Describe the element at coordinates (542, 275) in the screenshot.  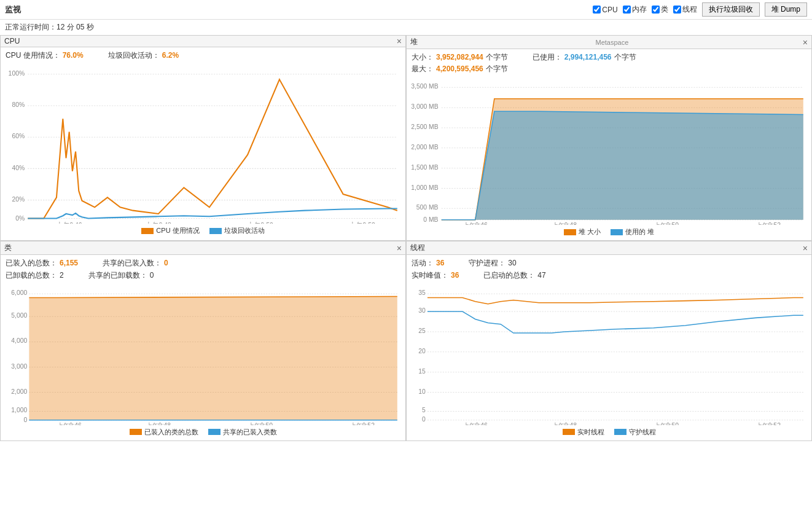
I see `thread-started-value: 47` at that location.